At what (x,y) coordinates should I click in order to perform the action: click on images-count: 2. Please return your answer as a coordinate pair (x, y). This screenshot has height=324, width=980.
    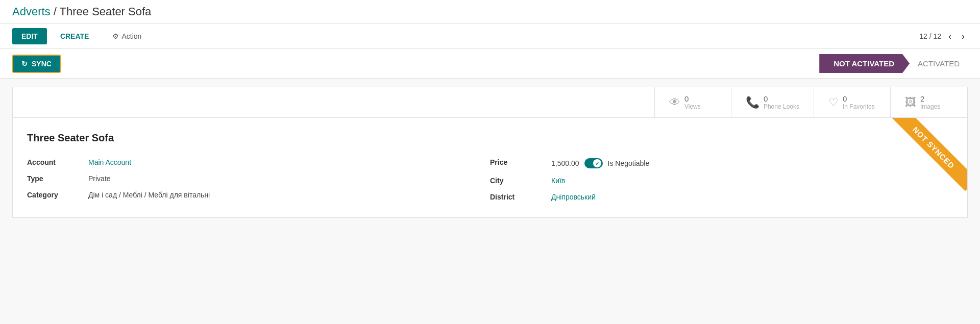
    Looking at the image, I should click on (930, 99).